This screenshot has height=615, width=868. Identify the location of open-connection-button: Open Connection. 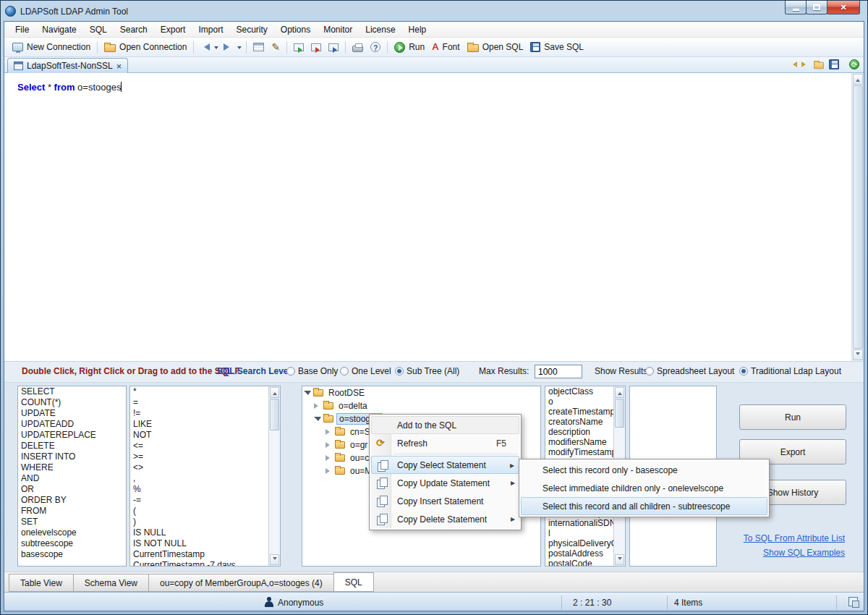
(145, 47).